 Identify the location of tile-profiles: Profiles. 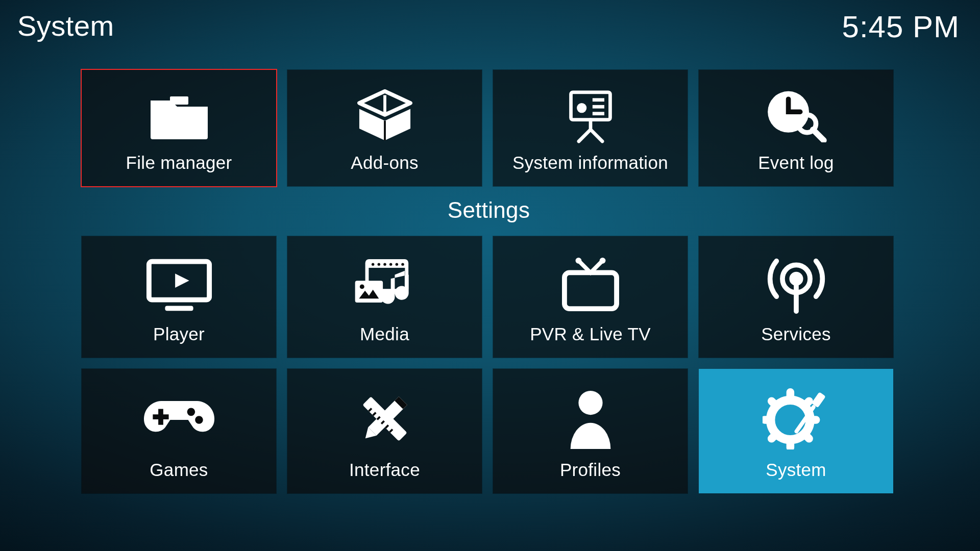
(590, 431).